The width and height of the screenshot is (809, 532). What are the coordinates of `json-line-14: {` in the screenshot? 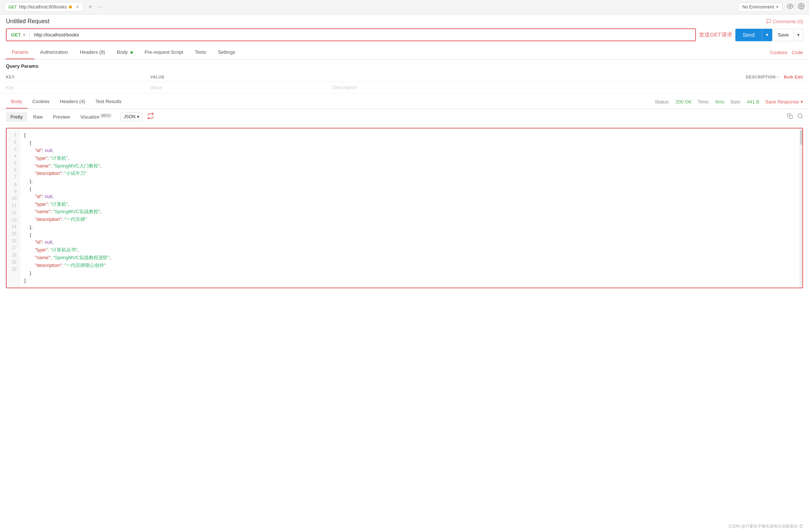 It's located at (409, 235).